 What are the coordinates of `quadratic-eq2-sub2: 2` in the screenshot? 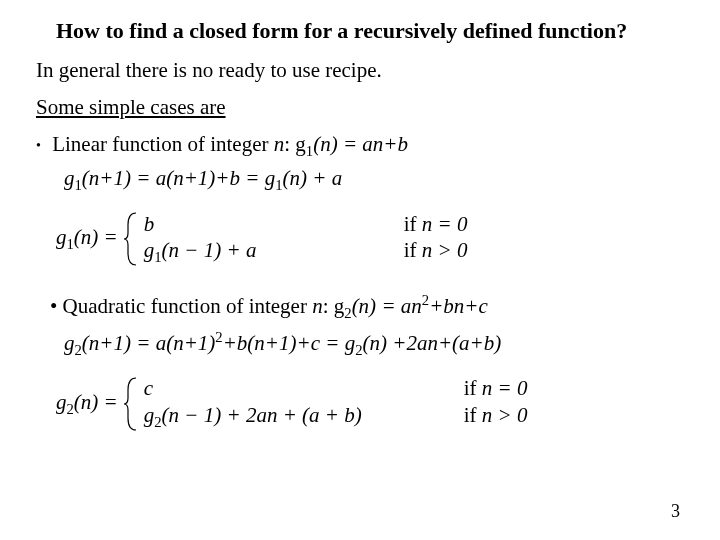 It's located at (358, 350).